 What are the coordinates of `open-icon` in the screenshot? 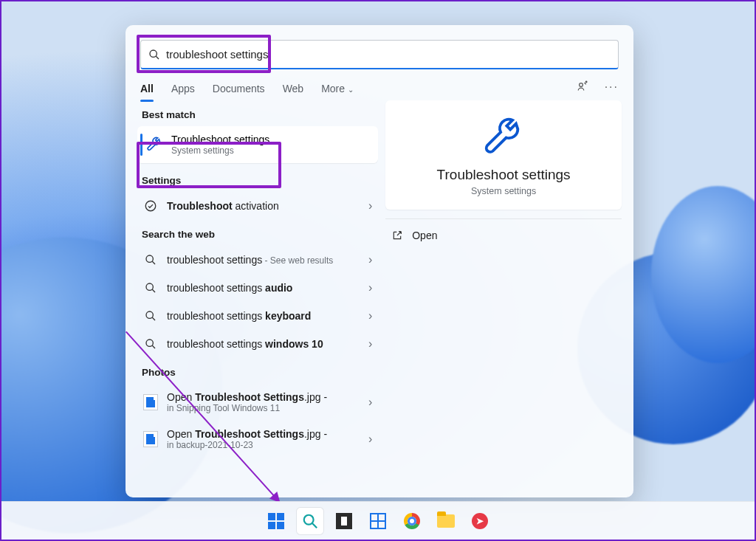 It's located at (397, 235).